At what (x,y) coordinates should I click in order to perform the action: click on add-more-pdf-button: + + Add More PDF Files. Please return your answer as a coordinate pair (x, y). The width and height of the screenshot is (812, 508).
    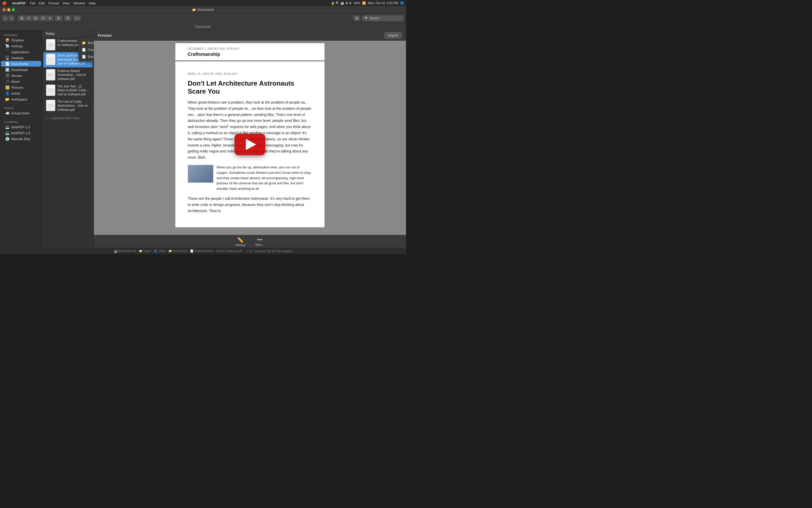
    Looking at the image, I should click on (68, 118).